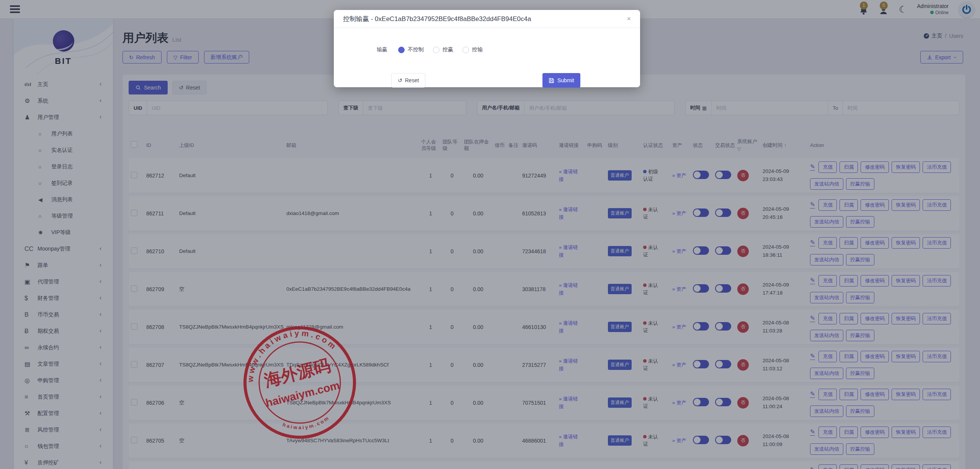  I want to click on close-icon: ×, so click(629, 19).